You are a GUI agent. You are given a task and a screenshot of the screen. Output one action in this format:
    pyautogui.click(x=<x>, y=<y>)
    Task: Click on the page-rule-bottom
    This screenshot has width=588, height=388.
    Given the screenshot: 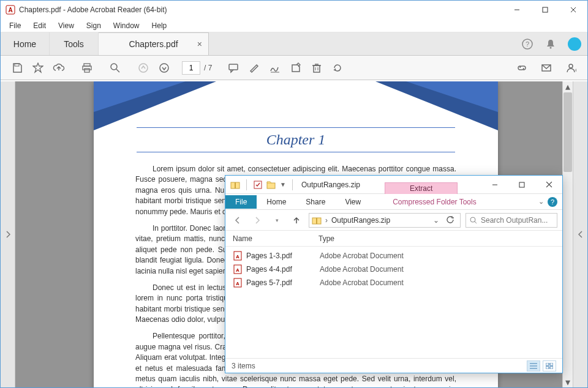 What is the action you would take?
    pyautogui.click(x=296, y=152)
    